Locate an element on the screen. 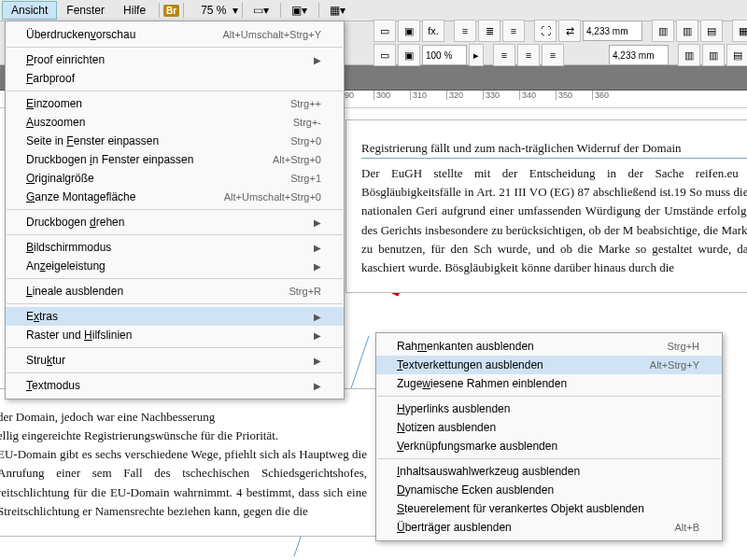  menu-item: Proof einrichten▶ is located at coordinates (175, 60).